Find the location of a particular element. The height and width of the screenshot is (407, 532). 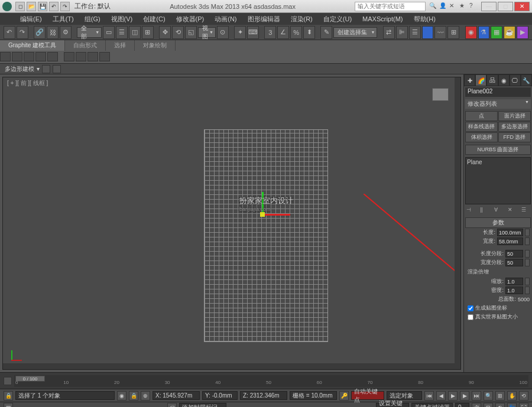

spinner-snap-button: ⬍ is located at coordinates (309, 32).